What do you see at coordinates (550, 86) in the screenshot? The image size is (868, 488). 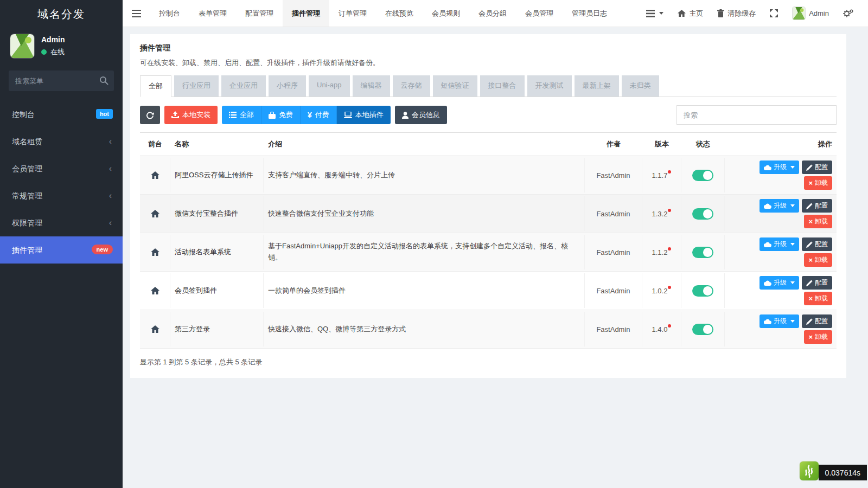 I see `tab-devtest: 开发测试` at bounding box center [550, 86].